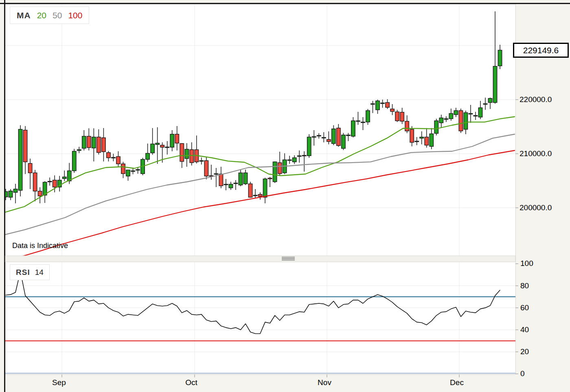  Describe the element at coordinates (524, 308) in the screenshot. I see `rsi-tick-60: 60` at that location.